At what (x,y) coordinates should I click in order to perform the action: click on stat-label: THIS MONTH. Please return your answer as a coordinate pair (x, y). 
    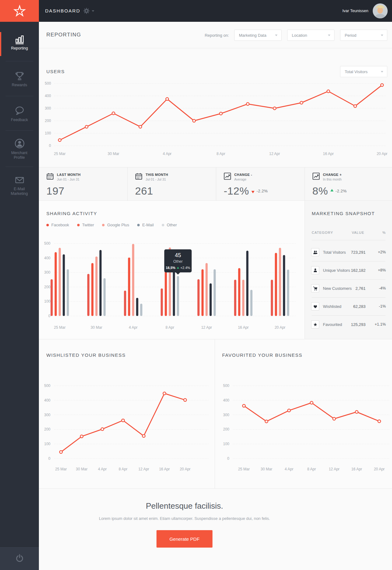
    Looking at the image, I should click on (157, 175).